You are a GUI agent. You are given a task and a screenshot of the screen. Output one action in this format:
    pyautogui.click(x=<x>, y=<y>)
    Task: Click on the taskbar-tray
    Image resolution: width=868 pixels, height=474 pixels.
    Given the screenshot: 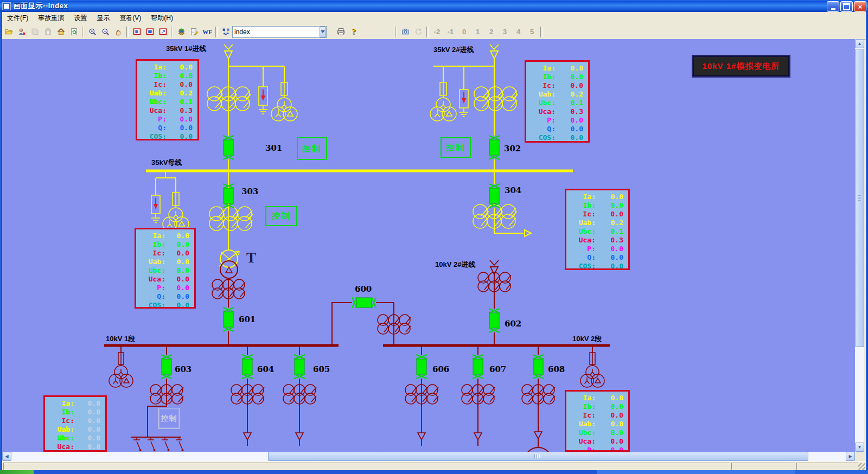 What is the action you would take?
    pyautogui.click(x=831, y=472)
    